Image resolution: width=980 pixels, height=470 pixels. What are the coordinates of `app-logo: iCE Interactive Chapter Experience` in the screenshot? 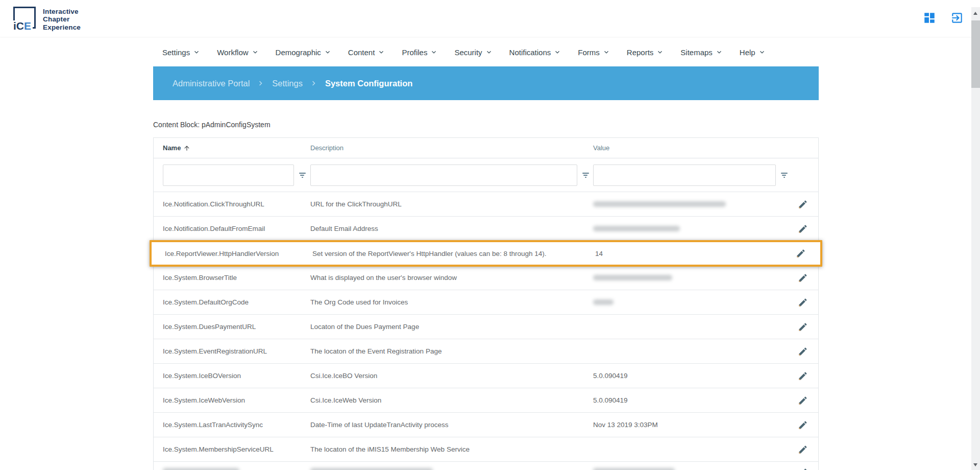 It's located at (47, 19).